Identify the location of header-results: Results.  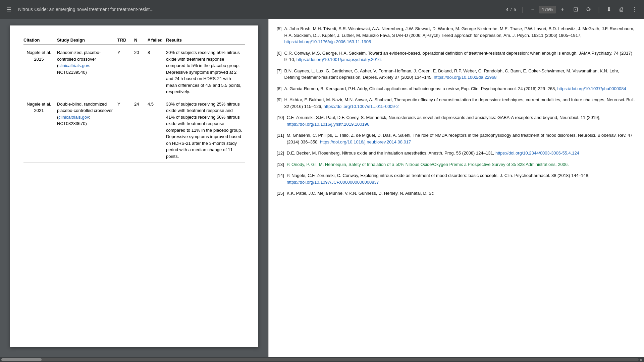
(205, 40).